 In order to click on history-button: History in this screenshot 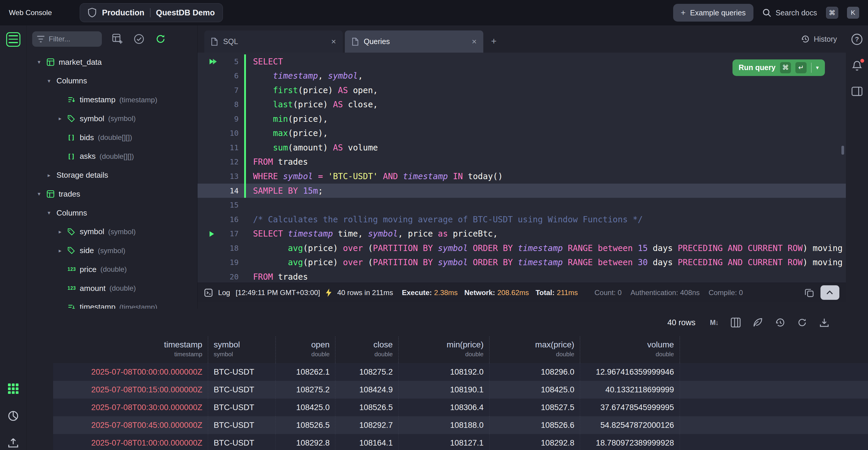, I will do `click(819, 39)`.